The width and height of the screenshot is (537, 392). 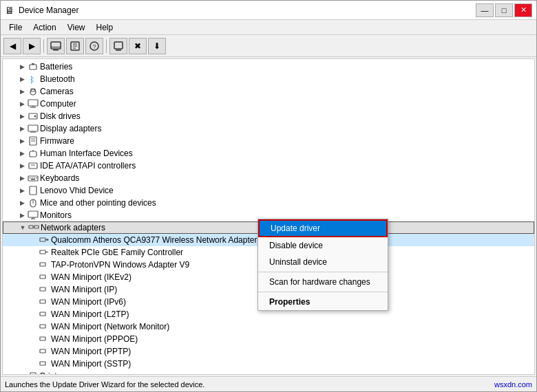 I want to click on label-wan-l2tp: WAN Miniport (L2TP), so click(x=90, y=314).